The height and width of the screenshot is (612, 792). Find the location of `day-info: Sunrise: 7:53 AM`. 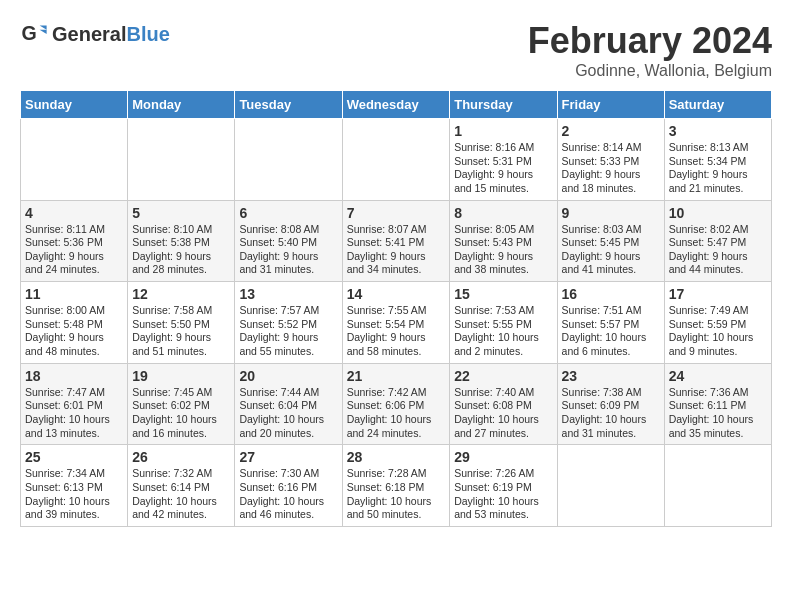

day-info: Sunrise: 7:53 AM is located at coordinates (503, 311).